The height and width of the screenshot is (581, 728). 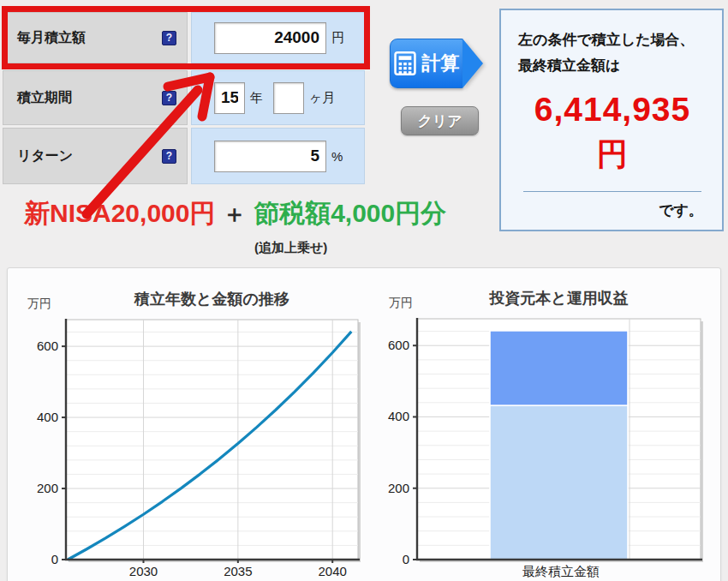 What do you see at coordinates (322, 98) in the screenshot?
I see `months-unit-label: ヶ月` at bounding box center [322, 98].